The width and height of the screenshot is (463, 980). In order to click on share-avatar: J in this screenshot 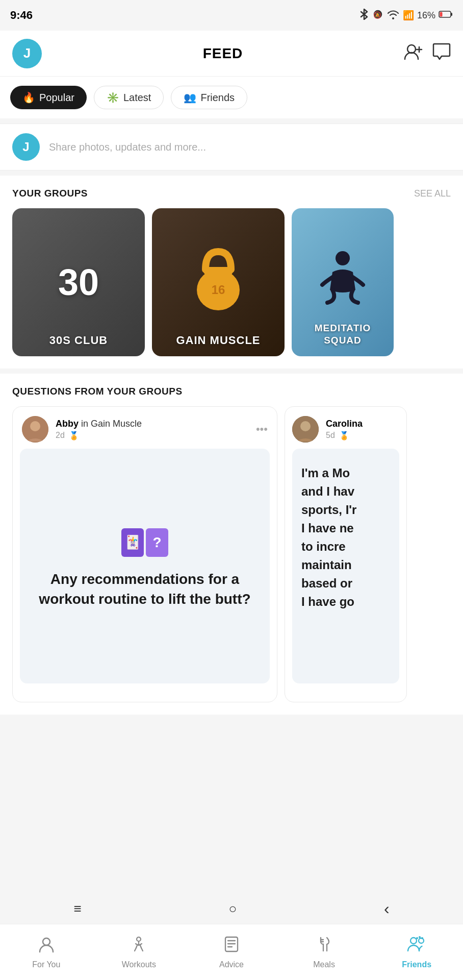, I will do `click(26, 147)`.